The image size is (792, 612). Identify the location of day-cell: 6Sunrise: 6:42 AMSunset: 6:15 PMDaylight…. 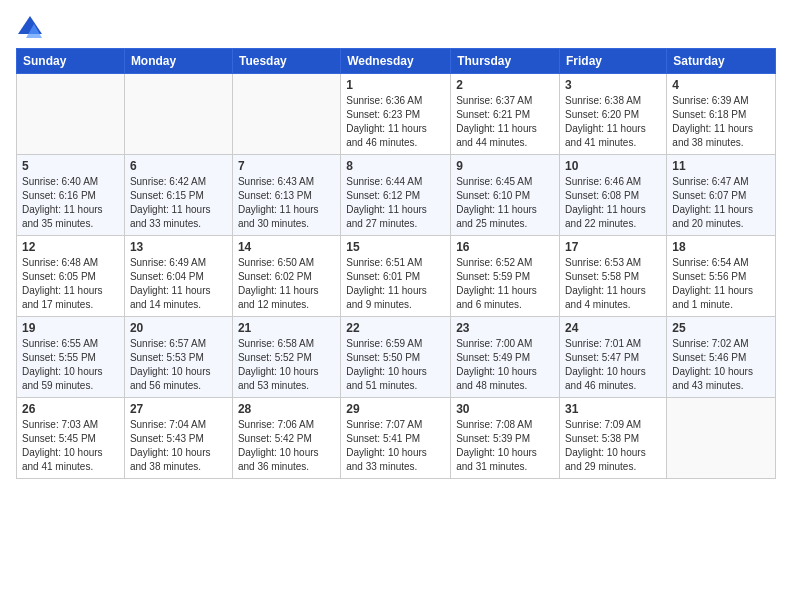
(178, 196).